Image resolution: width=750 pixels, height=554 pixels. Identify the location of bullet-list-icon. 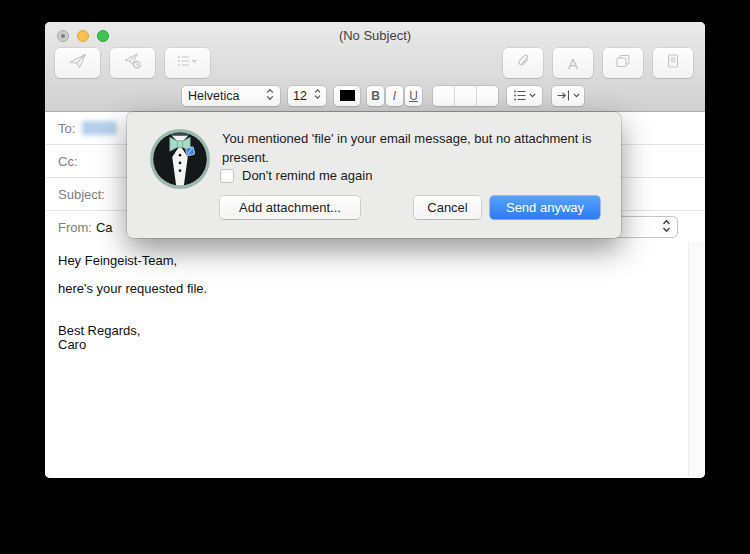
(520, 96).